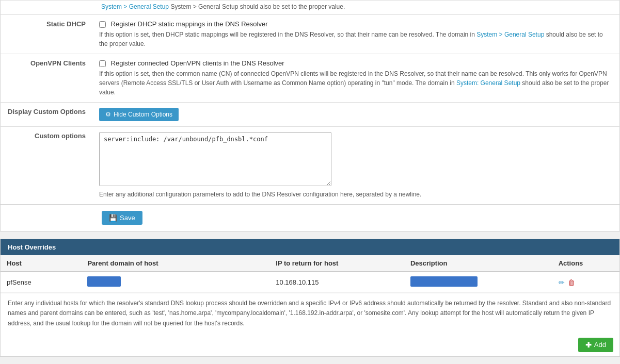 This screenshot has width=620, height=364. I want to click on custom-options-description: Enter any additional configuration param…, so click(356, 194).